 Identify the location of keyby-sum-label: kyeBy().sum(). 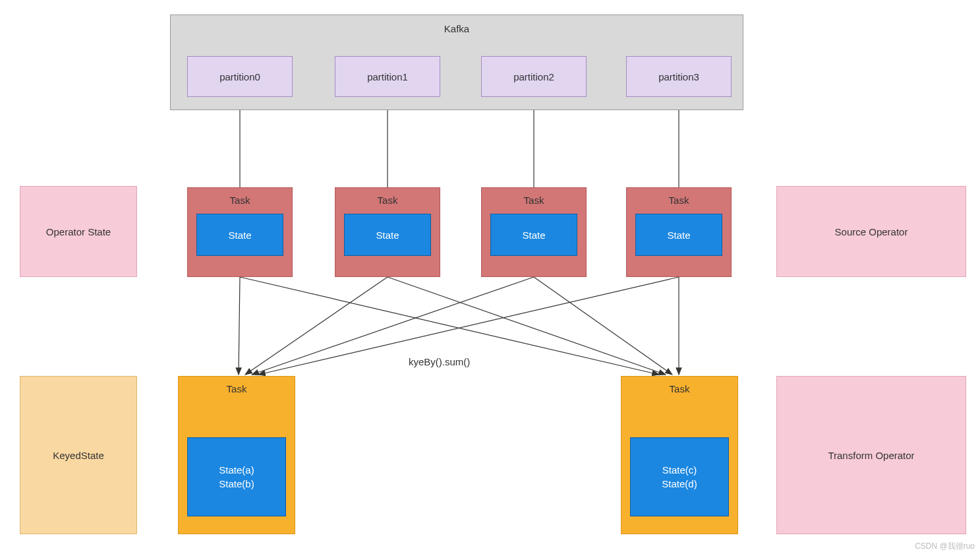
(439, 361).